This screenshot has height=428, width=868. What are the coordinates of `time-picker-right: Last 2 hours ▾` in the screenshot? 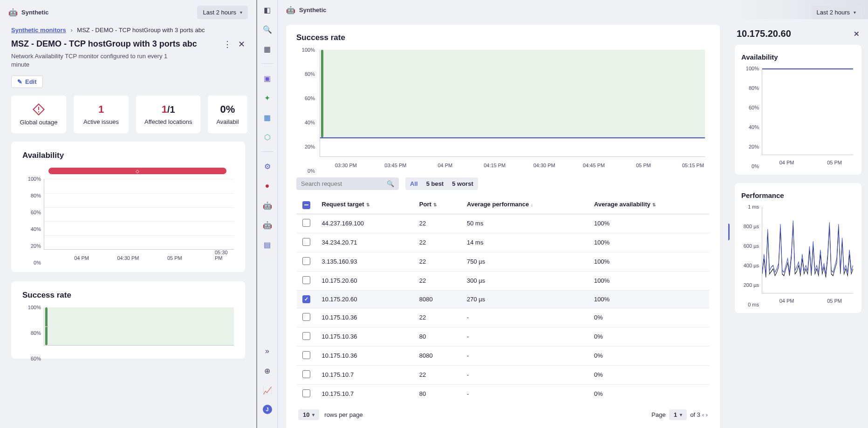 It's located at (836, 12).